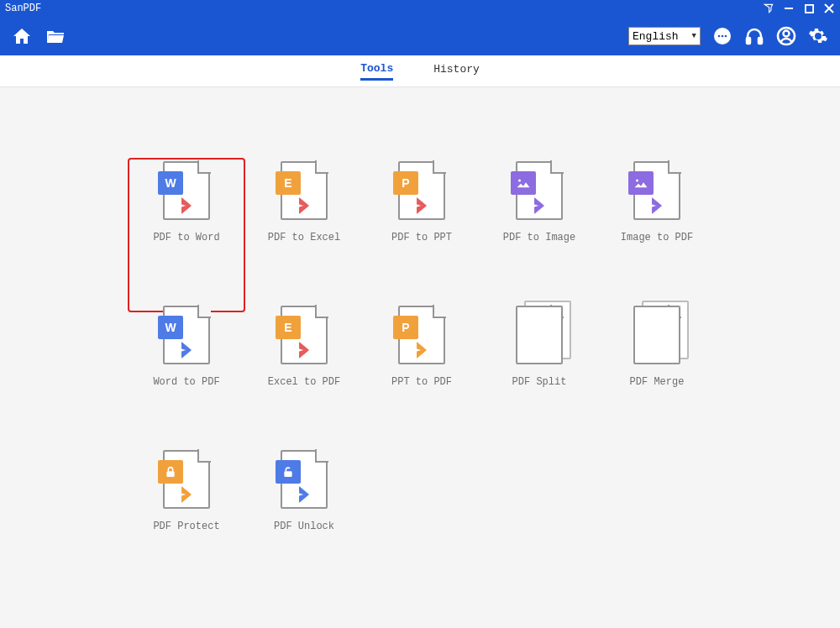 This screenshot has height=628, width=840. Describe the element at coordinates (186, 382) in the screenshot. I see `tool-label: Word to PDF` at that location.